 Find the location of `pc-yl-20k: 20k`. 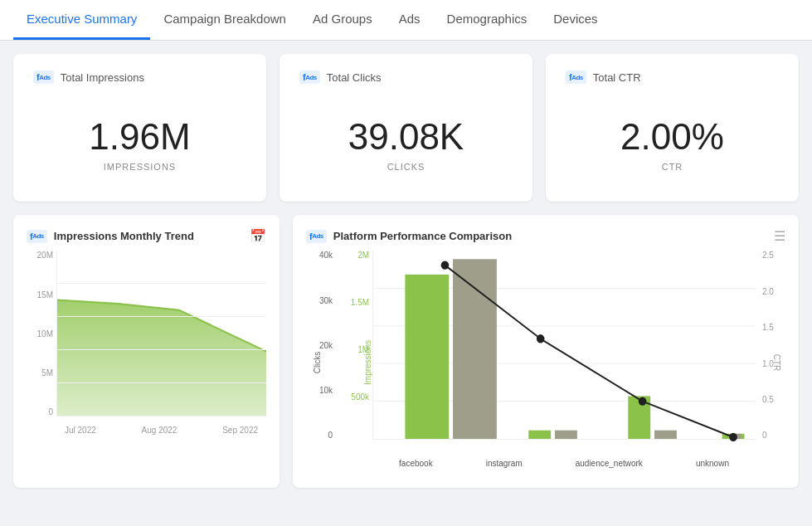

pc-yl-20k: 20k is located at coordinates (326, 345).